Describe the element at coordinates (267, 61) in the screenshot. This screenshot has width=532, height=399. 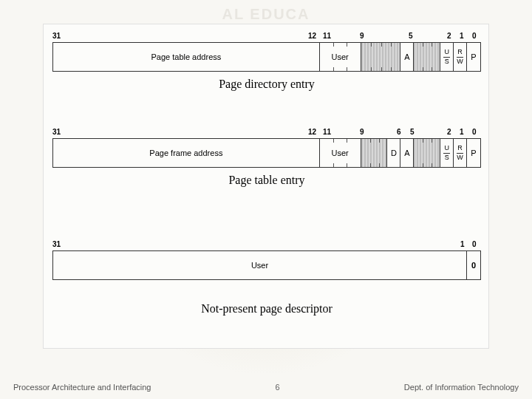
I see `pde-block: 31 12 11 9 5 2 1 0 Page table address Us…` at that location.